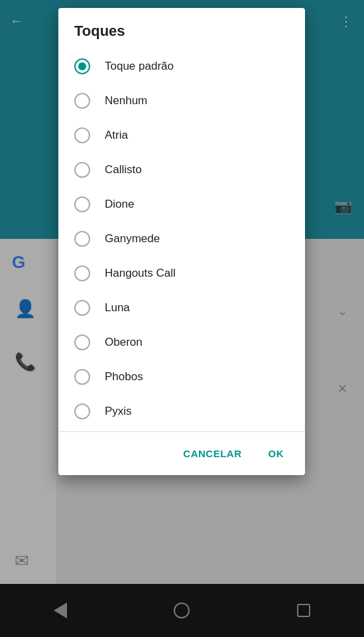  Describe the element at coordinates (82, 204) in the screenshot. I see `radio-dione` at that location.